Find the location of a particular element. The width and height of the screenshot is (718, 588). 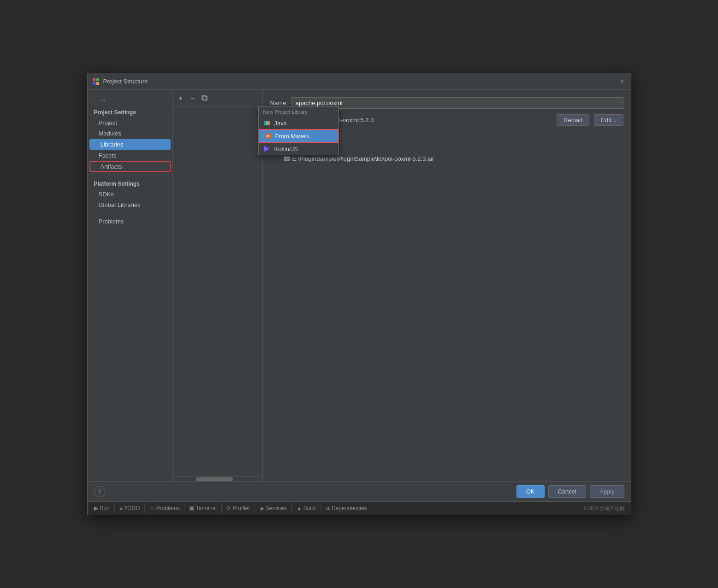

maven-icon: M is located at coordinates (268, 136).